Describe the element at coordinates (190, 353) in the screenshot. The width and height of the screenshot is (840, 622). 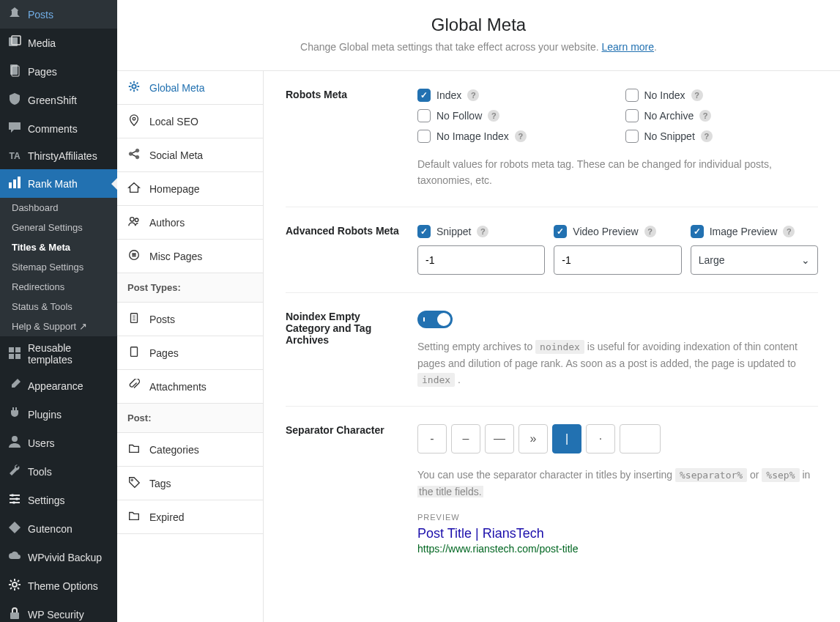
I see `tab-pages: Pages` at that location.